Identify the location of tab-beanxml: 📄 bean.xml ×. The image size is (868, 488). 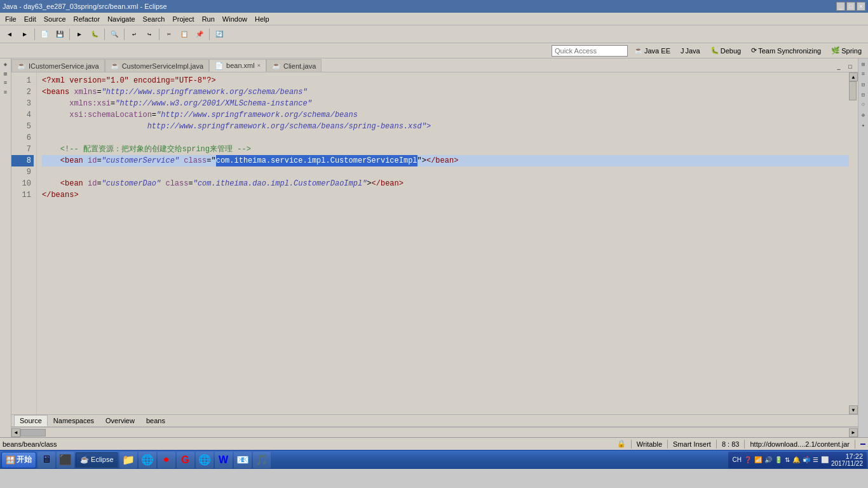
(238, 65).